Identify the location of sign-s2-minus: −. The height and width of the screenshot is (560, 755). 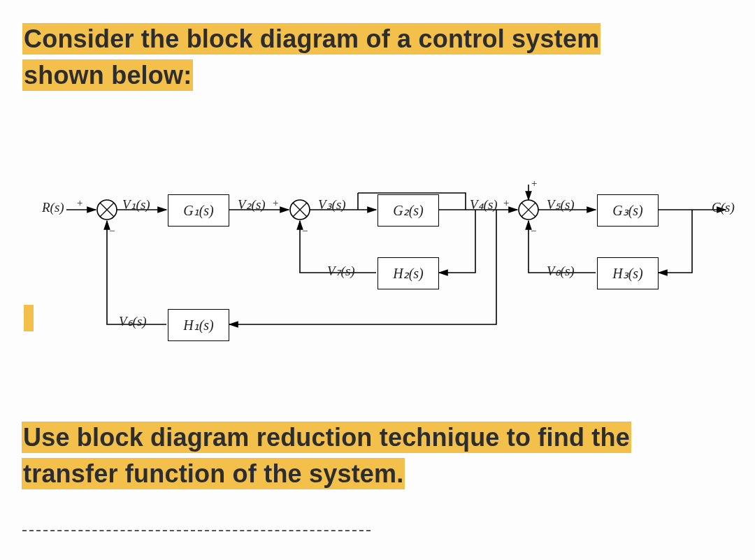
(305, 231).